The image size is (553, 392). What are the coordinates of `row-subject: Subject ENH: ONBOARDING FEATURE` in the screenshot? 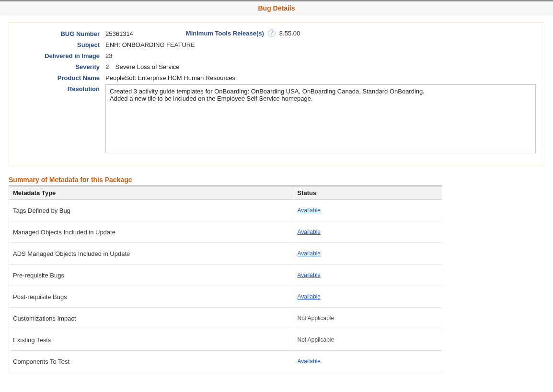 It's located at (276, 44).